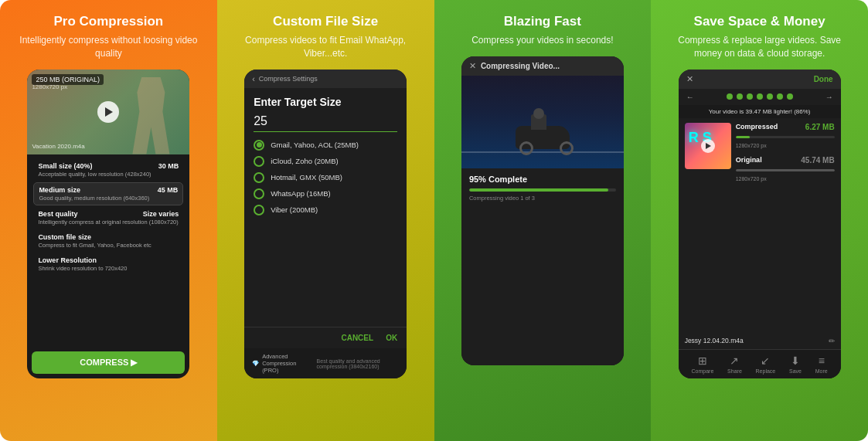  I want to click on save-tool: ⬇ Save, so click(795, 365).